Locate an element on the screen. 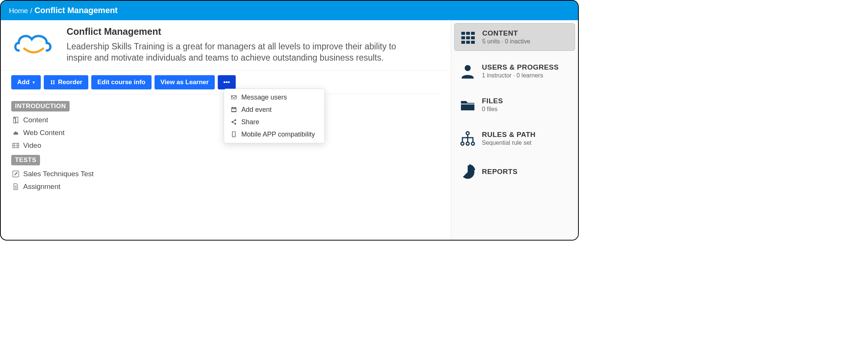  calendar-icon is located at coordinates (234, 110).